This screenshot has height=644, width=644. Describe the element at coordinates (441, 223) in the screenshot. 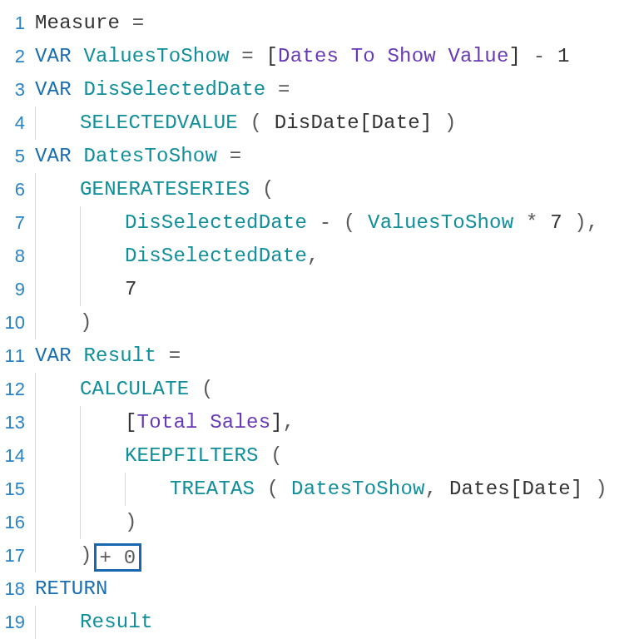

I see `token-variable: ValuesToShow` at that location.